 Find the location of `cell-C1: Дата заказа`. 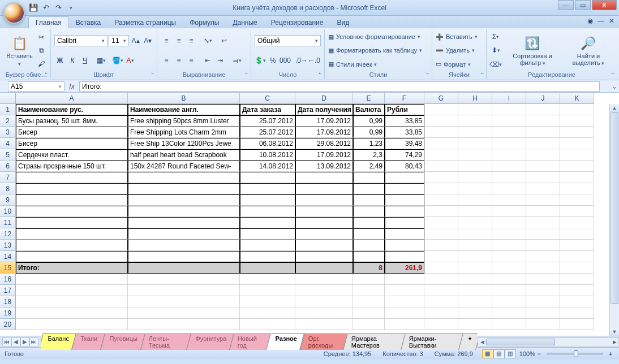

cell-C1: Дата заказа is located at coordinates (268, 110).